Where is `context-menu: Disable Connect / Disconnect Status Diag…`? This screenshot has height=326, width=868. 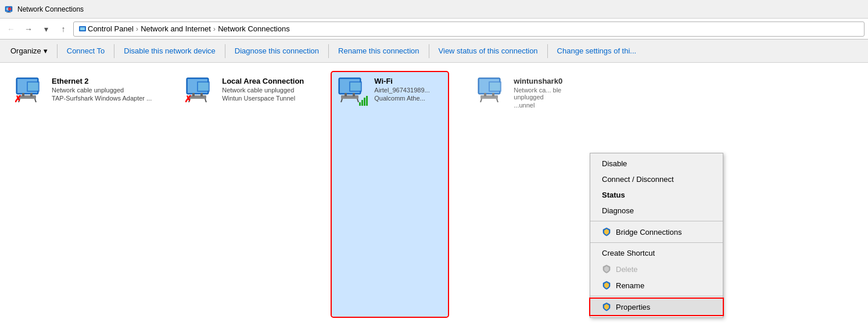
context-menu: Disable Connect / Disconnect Status Diag… is located at coordinates (657, 235).